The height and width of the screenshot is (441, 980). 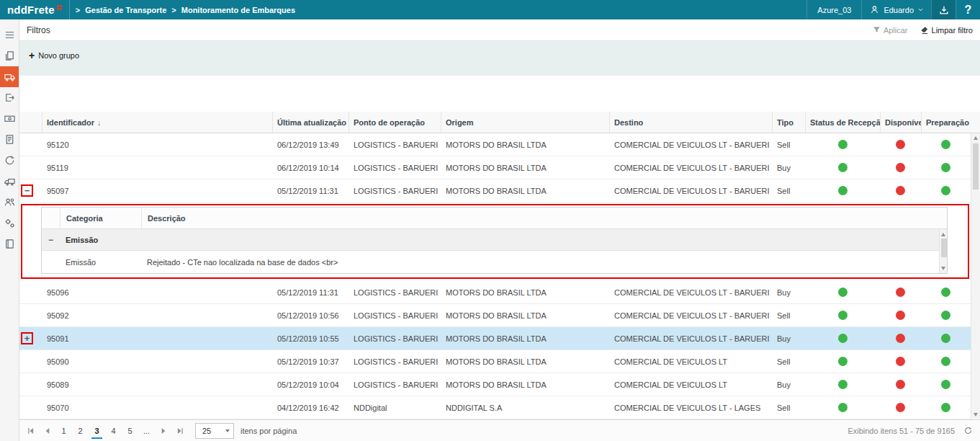 I want to click on new-group-button: + Novo grupo, so click(x=54, y=55).